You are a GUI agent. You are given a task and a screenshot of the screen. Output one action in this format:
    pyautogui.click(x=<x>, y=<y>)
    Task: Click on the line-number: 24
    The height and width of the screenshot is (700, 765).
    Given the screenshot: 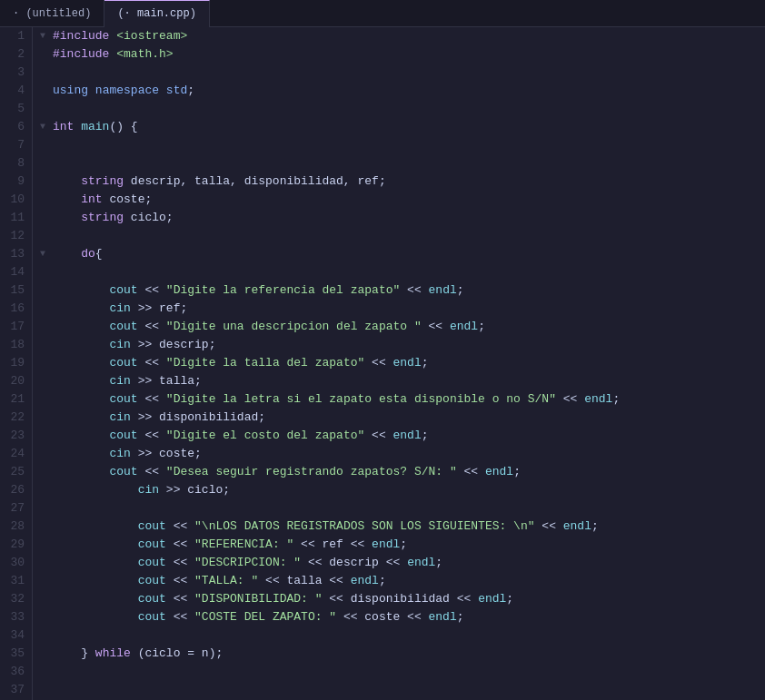 What is the action you would take?
    pyautogui.click(x=15, y=454)
    